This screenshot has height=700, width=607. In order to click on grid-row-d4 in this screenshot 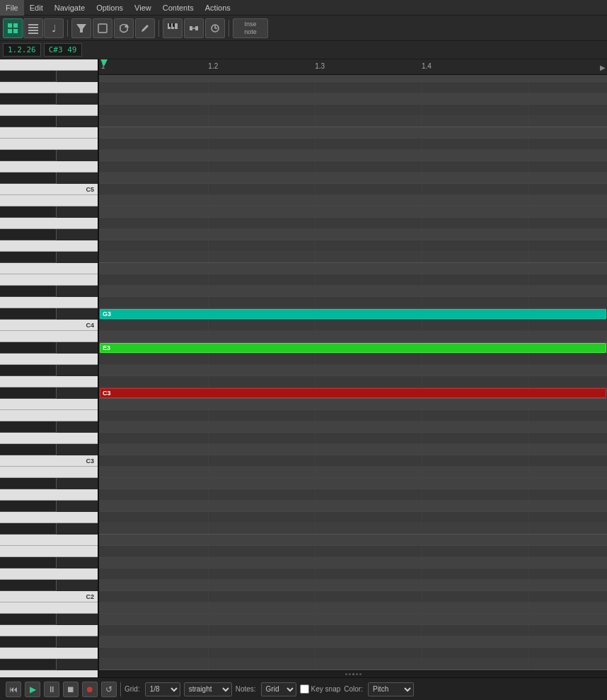, I will do `click(353, 235)`.